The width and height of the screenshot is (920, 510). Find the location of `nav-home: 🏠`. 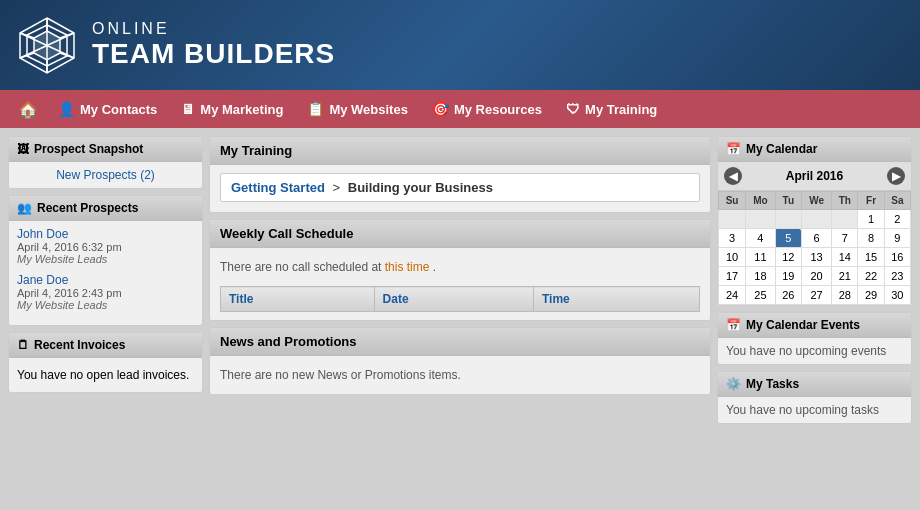

nav-home: 🏠 is located at coordinates (28, 109).